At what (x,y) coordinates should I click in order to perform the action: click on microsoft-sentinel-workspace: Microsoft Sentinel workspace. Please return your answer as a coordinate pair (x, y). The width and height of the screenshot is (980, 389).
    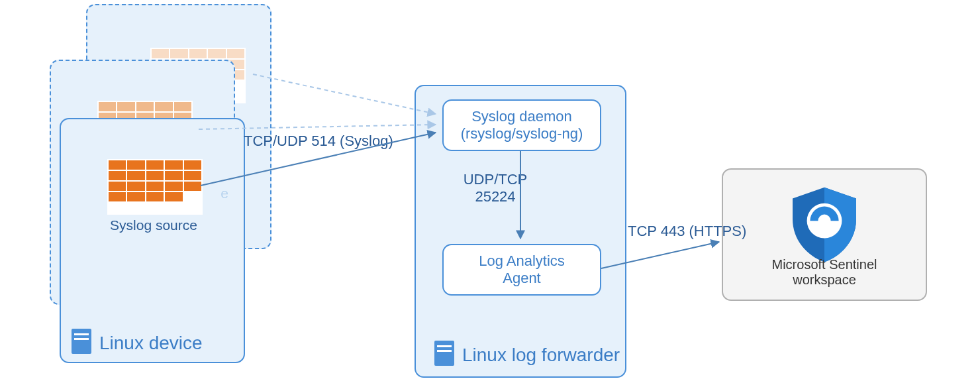
    Looking at the image, I should click on (824, 235).